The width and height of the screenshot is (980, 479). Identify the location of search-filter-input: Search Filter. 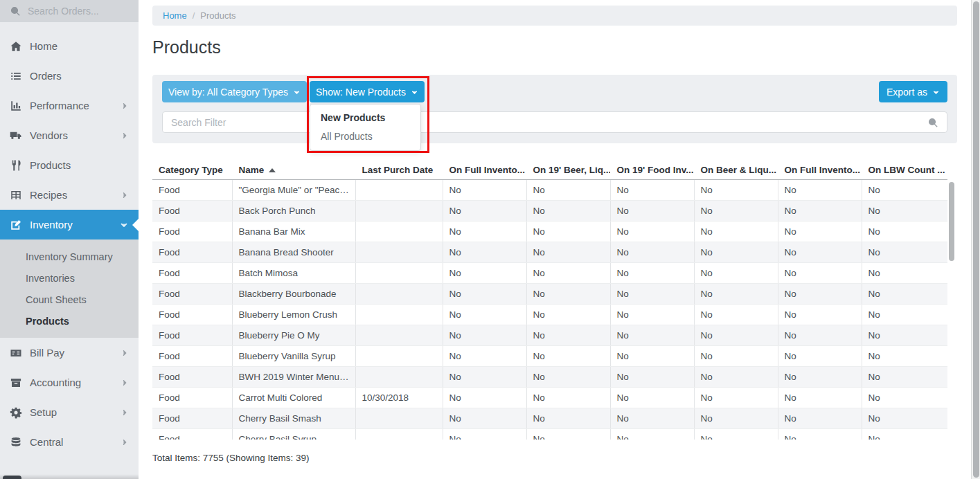
(555, 122).